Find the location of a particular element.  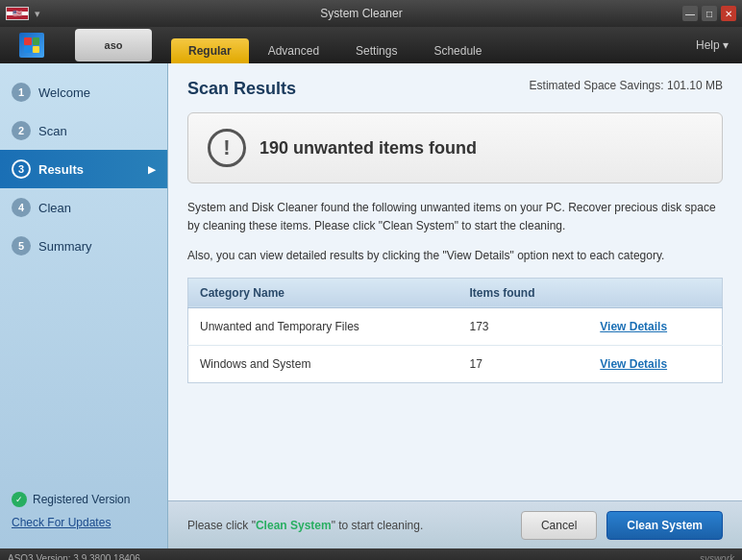

view-details-link-2: View Details is located at coordinates (633, 364).